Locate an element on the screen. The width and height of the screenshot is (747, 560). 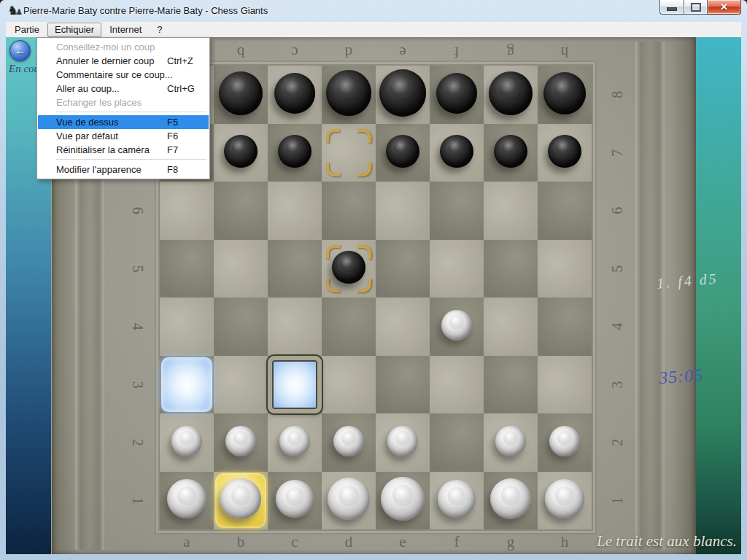
square-d6 is located at coordinates (349, 211).